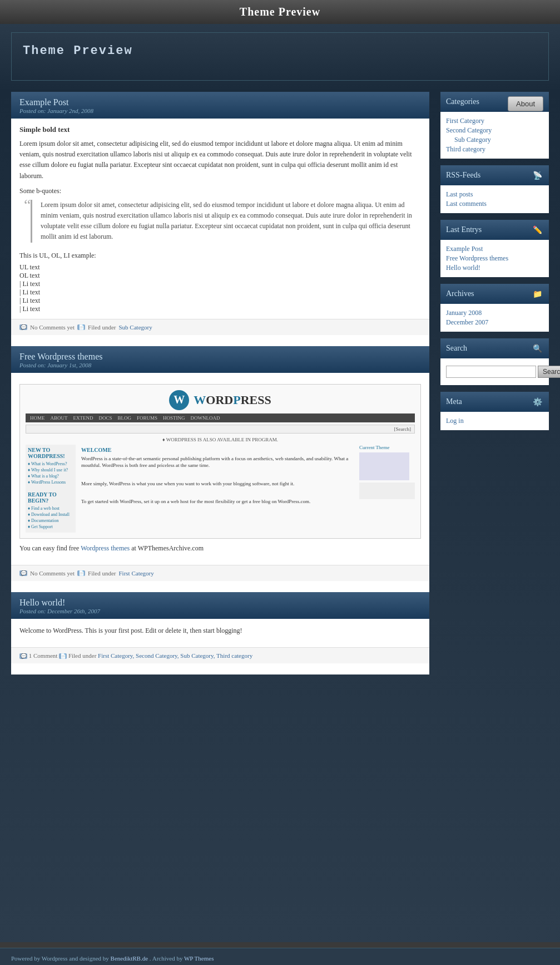 Image resolution: width=560 pixels, height=965 pixels. I want to click on rss-last-comments: Last comments, so click(495, 204).